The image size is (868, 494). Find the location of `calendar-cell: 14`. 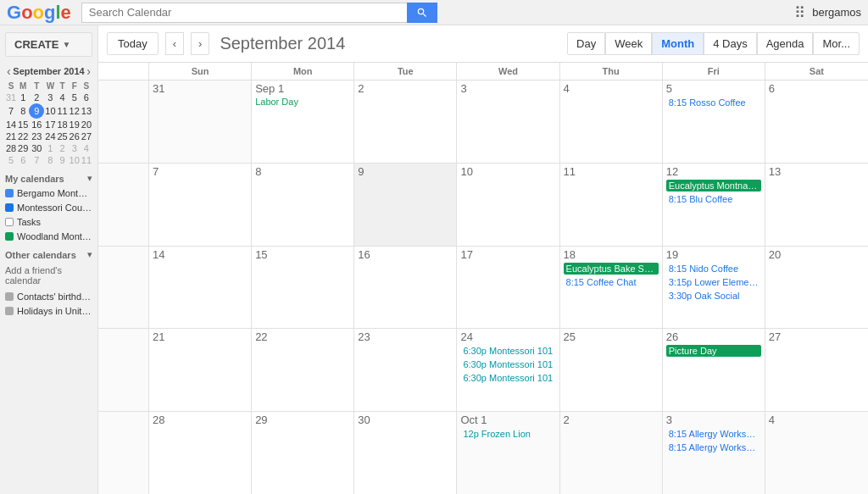

calendar-cell: 14 is located at coordinates (200, 288).